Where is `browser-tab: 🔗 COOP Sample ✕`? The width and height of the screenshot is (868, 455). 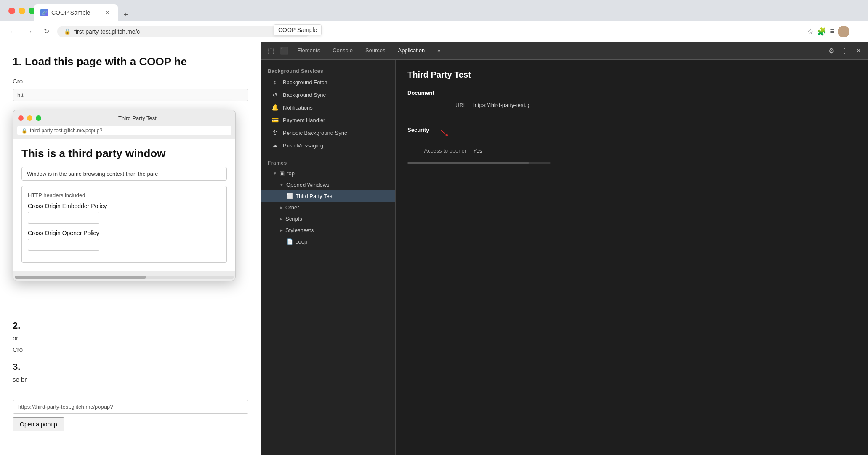 browser-tab: 🔗 COOP Sample ✕ is located at coordinates (76, 13).